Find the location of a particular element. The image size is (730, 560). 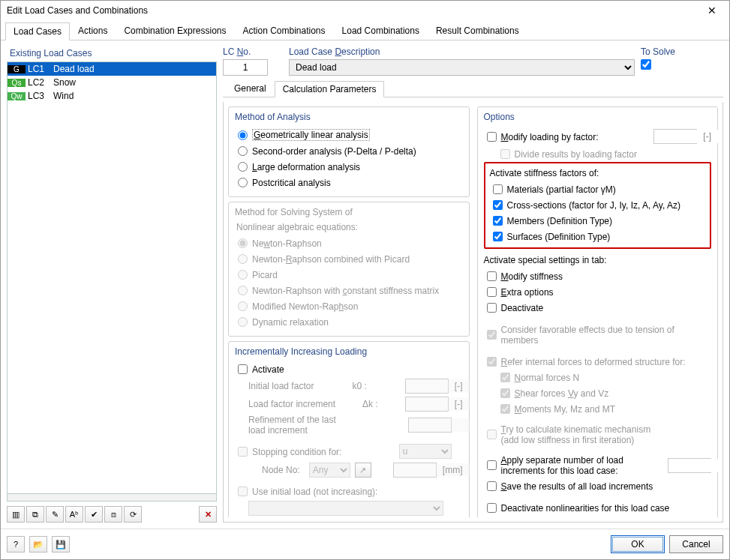

tab-actions: Actions is located at coordinates (93, 31).